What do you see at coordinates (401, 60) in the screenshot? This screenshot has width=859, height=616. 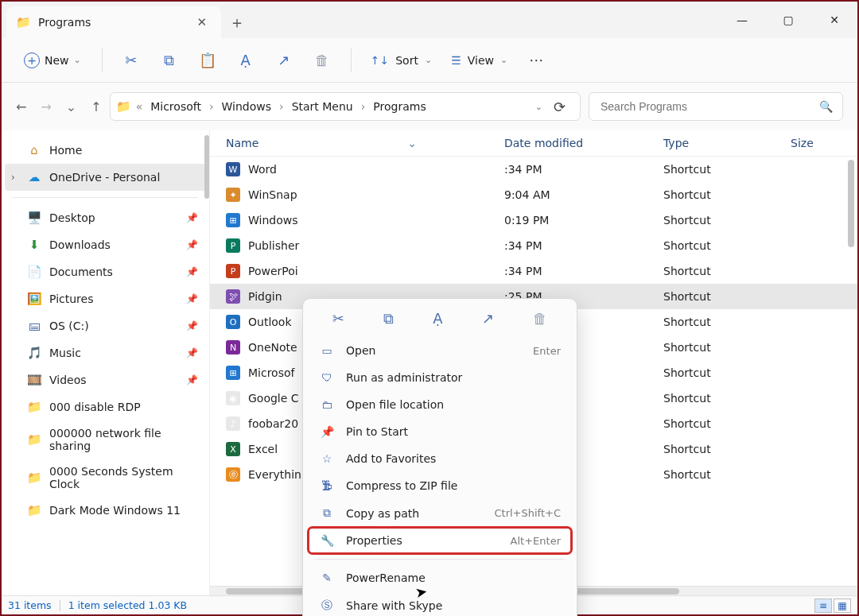 I see `sort-button: ↑↓ Sort ⌄` at bounding box center [401, 60].